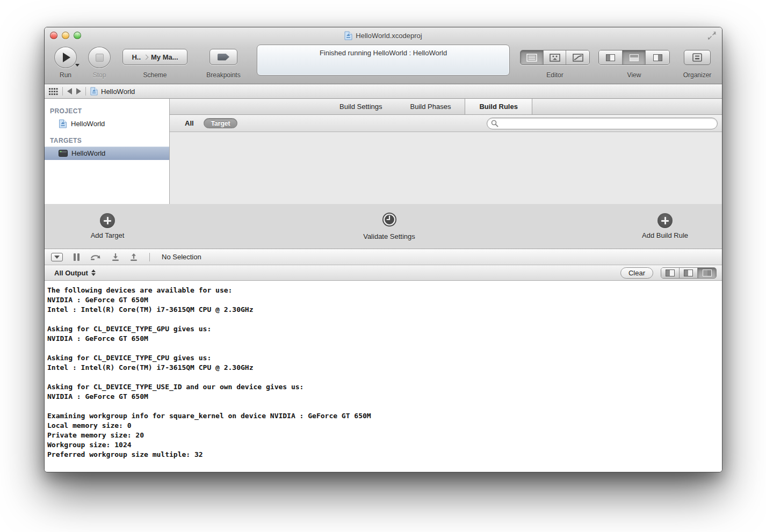 This screenshot has width=766, height=532. What do you see at coordinates (610, 58) in the screenshot?
I see `left-panel-icon` at bounding box center [610, 58].